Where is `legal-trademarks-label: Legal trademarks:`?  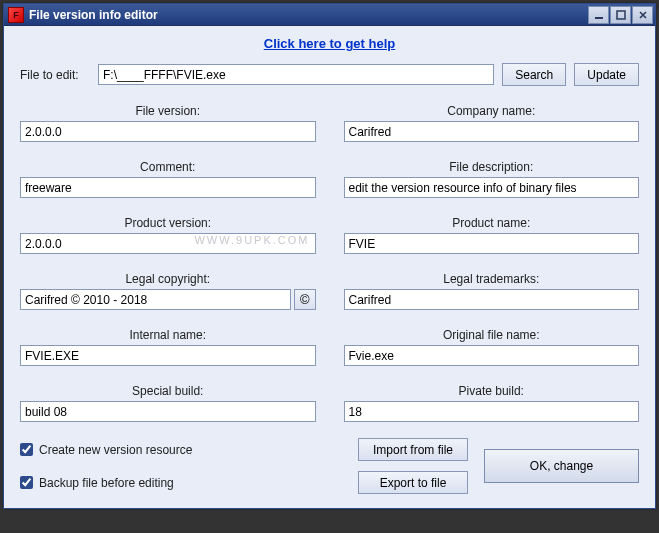 legal-trademarks-label: Legal trademarks: is located at coordinates (491, 279).